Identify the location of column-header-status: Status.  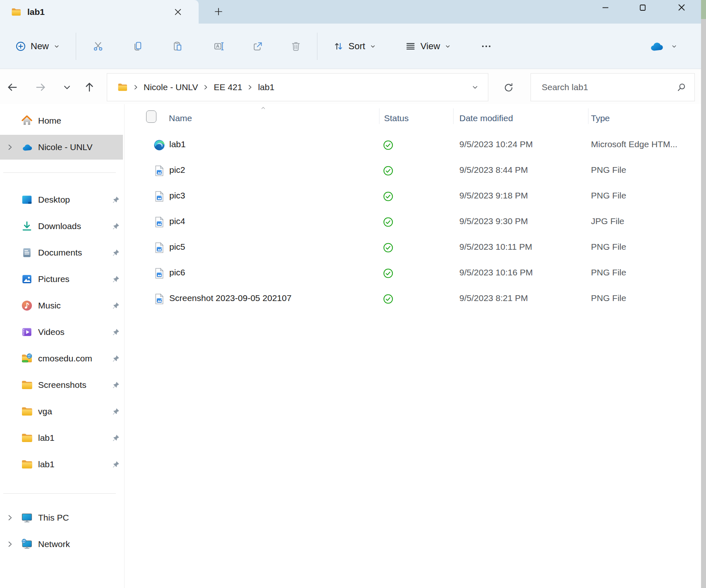
(396, 118).